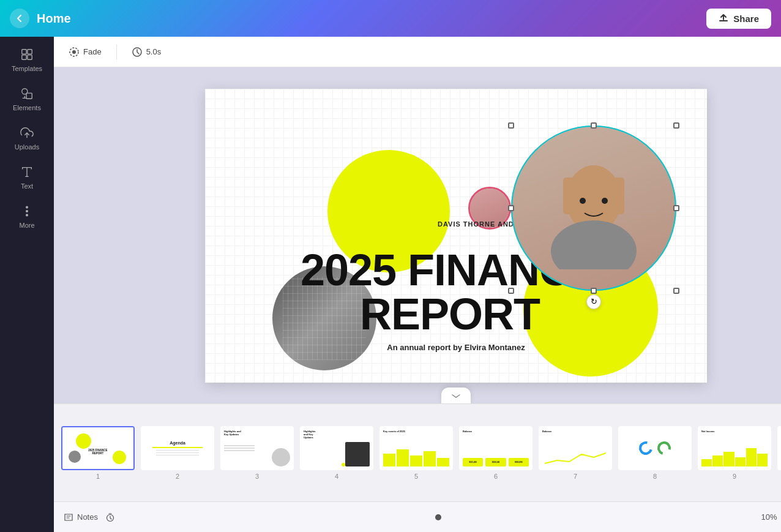 This screenshot has width=781, height=532. Describe the element at coordinates (734, 476) in the screenshot. I see `film-num-9: 9` at that location.